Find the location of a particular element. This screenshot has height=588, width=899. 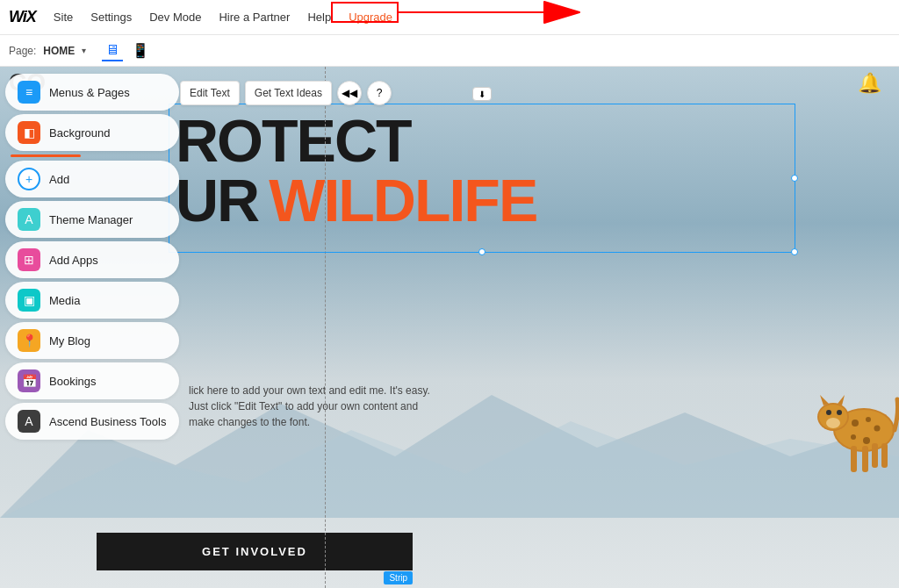

media-icon: ▣ is located at coordinates (29, 300).